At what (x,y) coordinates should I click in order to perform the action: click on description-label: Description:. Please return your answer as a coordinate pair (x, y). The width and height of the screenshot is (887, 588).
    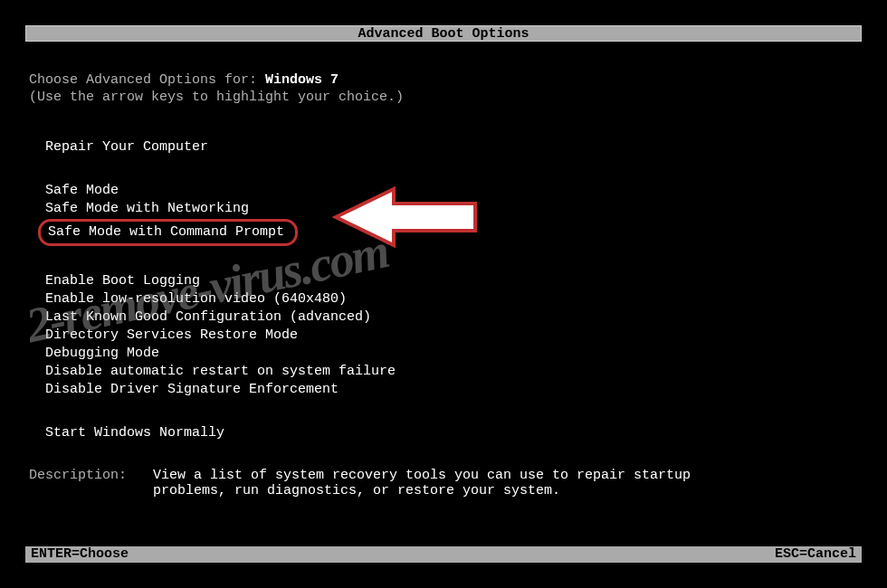
    Looking at the image, I should click on (87, 476).